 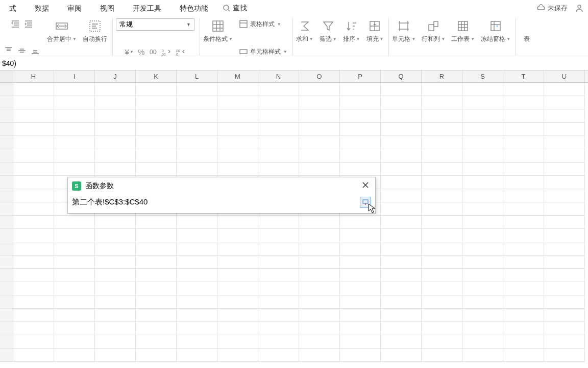 What do you see at coordinates (29, 24) in the screenshot?
I see `indent-increase-icon` at bounding box center [29, 24].